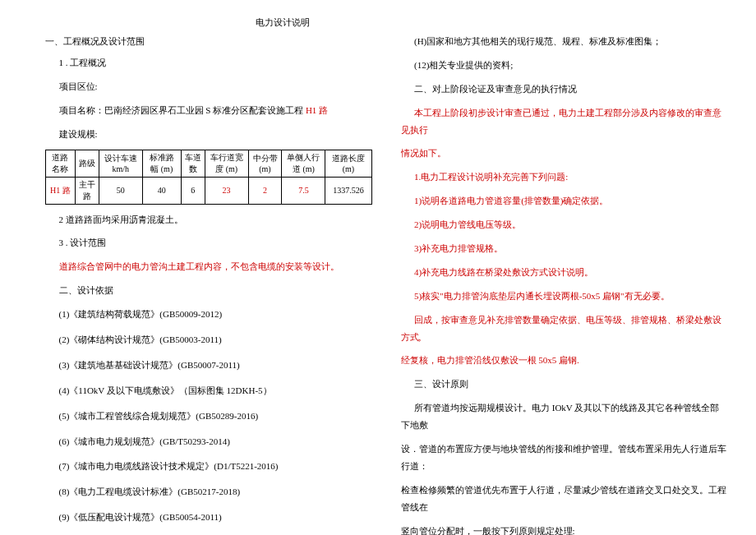 The width and height of the screenshot is (756, 535). What do you see at coordinates (304, 163) in the screenshot?
I see `th-sidewalk: 单侧人行道 (m)` at bounding box center [304, 163].